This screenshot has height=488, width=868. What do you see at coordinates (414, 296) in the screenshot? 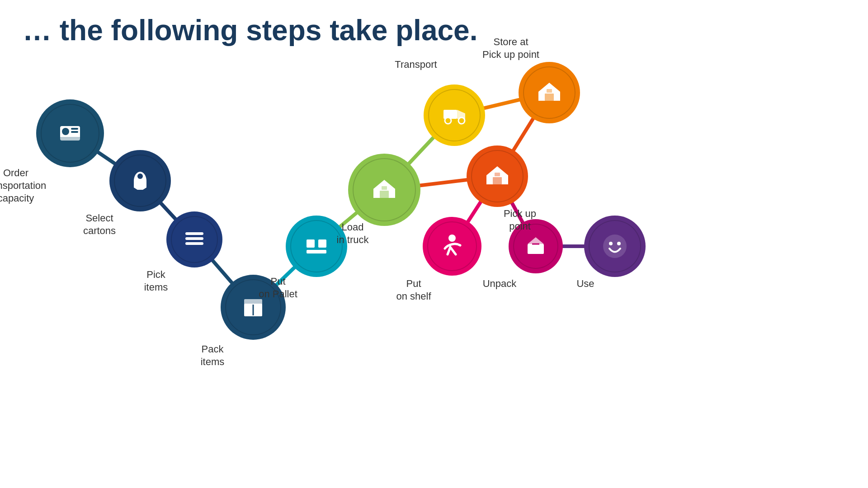
I see `svg-text: on shelf` at bounding box center [414, 296].